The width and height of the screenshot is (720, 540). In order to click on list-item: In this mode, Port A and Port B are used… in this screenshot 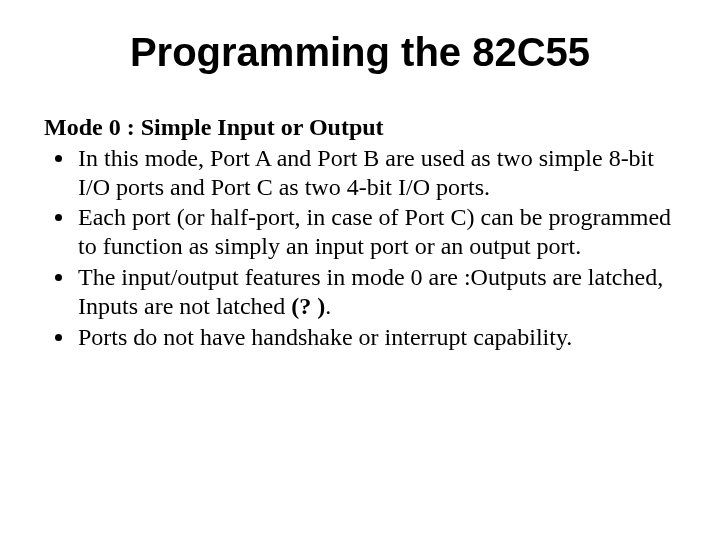, I will do `click(376, 173)`.